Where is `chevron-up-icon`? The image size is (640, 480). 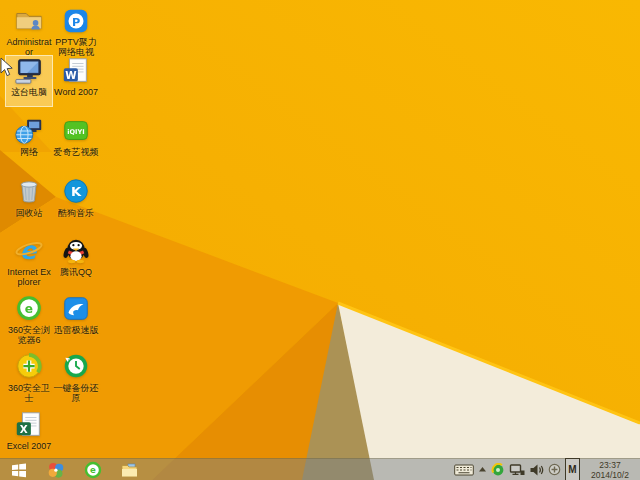
chevron-up-icon is located at coordinates (482, 470).